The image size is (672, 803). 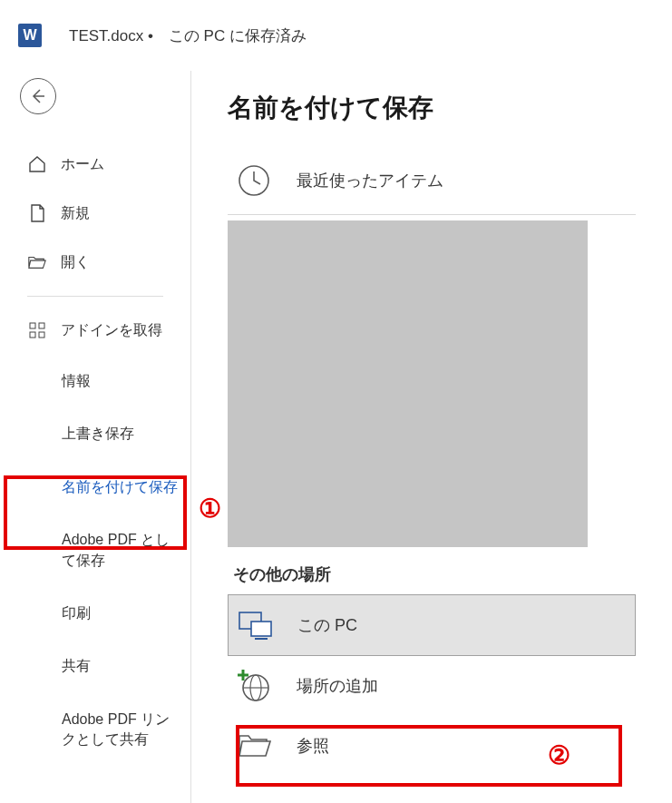 What do you see at coordinates (76, 666) in the screenshot?
I see `nav-share-label: 共有` at bounding box center [76, 666].